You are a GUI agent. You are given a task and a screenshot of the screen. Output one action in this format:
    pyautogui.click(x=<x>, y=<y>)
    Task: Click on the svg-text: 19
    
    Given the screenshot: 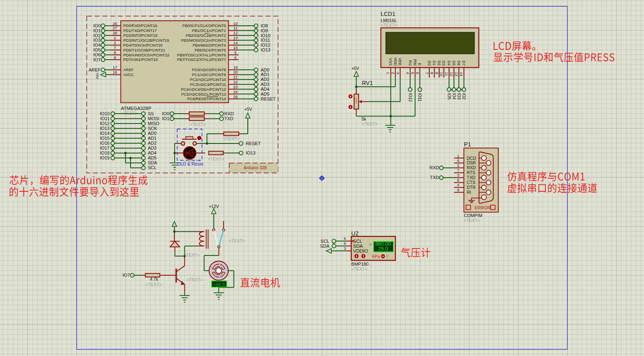 What is the action you would take?
    pyautogui.click(x=236, y=67)
    